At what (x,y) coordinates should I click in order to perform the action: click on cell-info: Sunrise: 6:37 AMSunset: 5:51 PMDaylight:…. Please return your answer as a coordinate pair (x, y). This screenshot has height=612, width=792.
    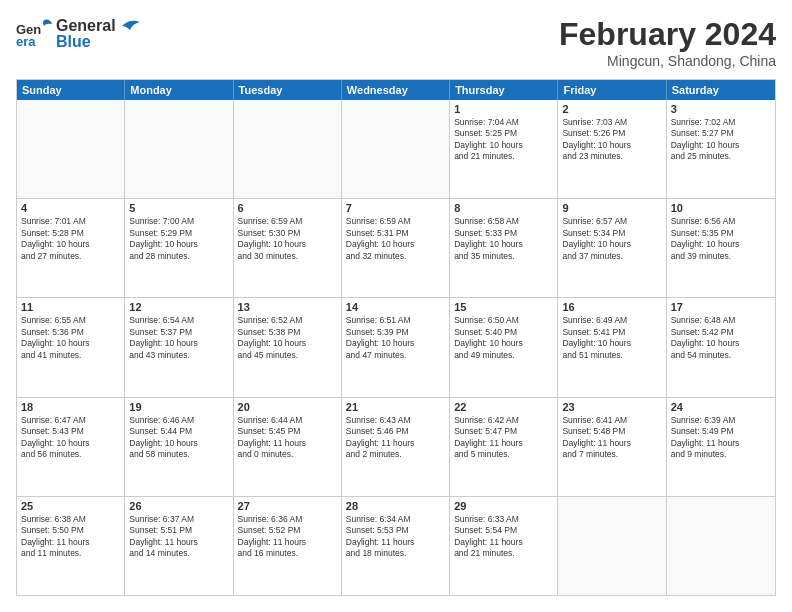
    Looking at the image, I should click on (178, 537).